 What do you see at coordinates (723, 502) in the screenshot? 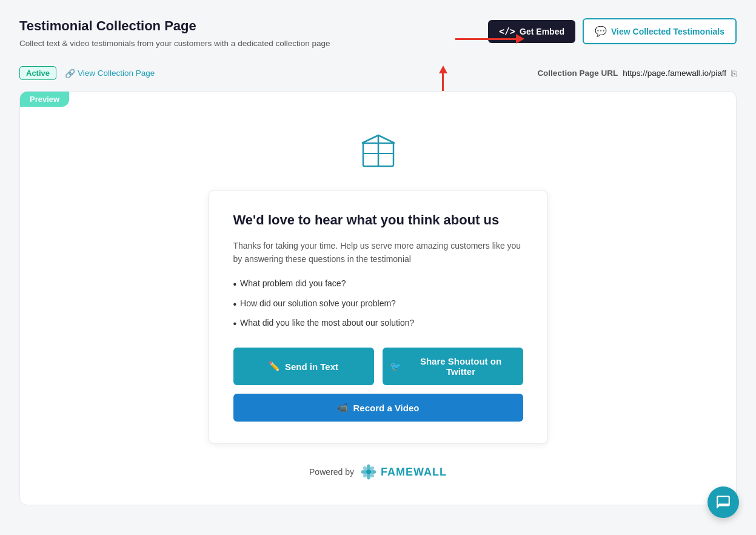
I see `chat-bubble-button` at bounding box center [723, 502].